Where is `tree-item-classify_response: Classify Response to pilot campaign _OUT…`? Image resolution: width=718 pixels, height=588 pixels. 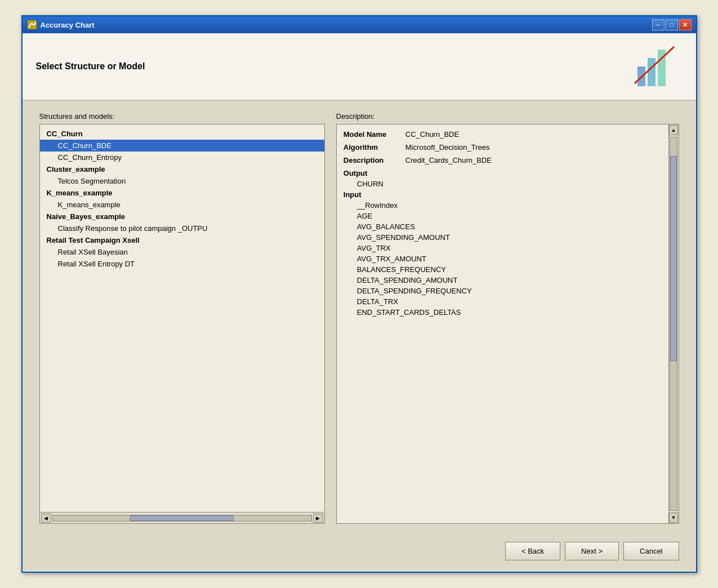
tree-item-classify_response: Classify Response to pilot campaign _OUT… is located at coordinates (182, 229).